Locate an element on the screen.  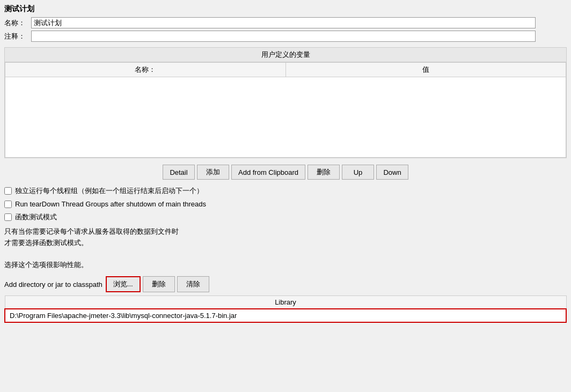
classpath-clear-button: 清除 is located at coordinates (193, 284).